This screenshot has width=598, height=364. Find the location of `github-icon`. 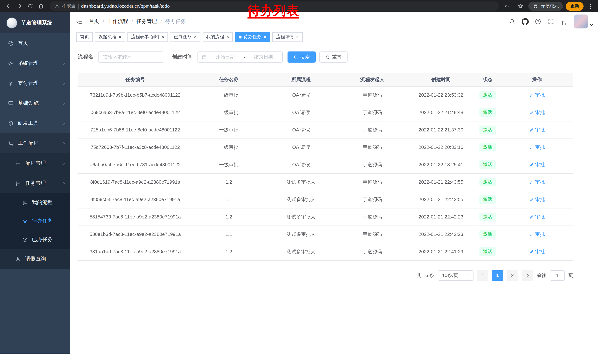

github-icon is located at coordinates (525, 21).